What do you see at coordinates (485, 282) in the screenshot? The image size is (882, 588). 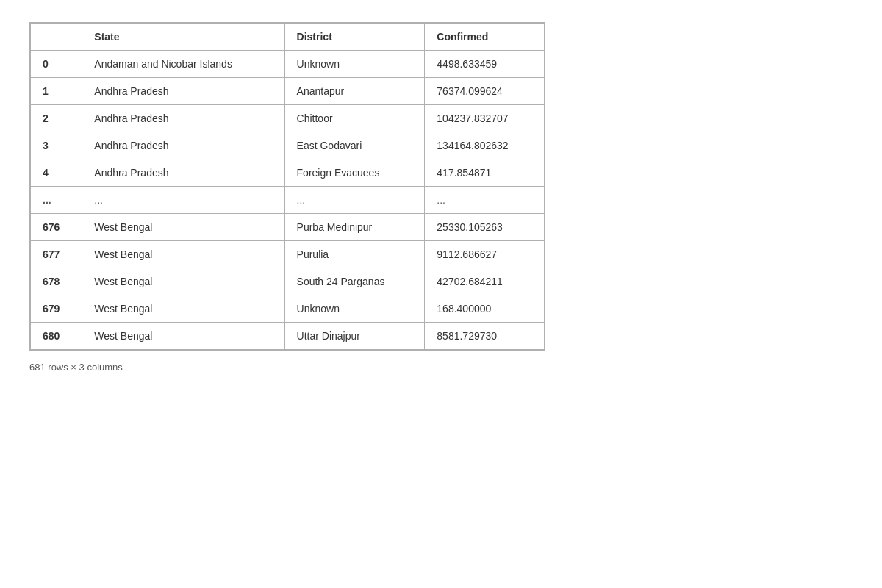 I see `cell-confirmed: 42702.684211` at bounding box center [485, 282].